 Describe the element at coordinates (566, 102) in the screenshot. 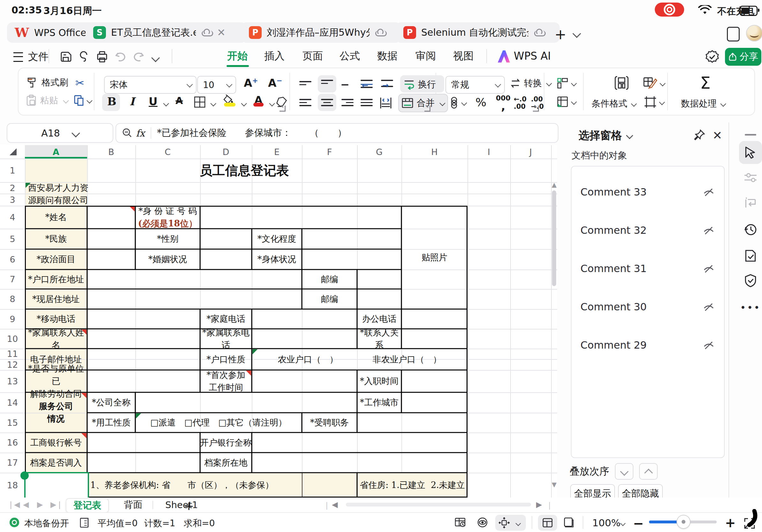

I see `fill-cells-button` at that location.